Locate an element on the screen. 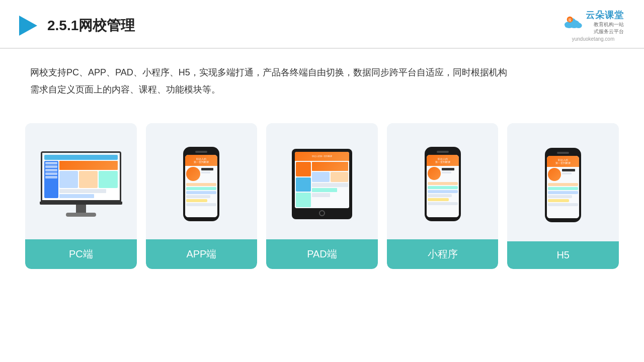 Image resolution: width=644 pixels, height=362 pixels. card-label-pc: PC端 is located at coordinates (81, 254).